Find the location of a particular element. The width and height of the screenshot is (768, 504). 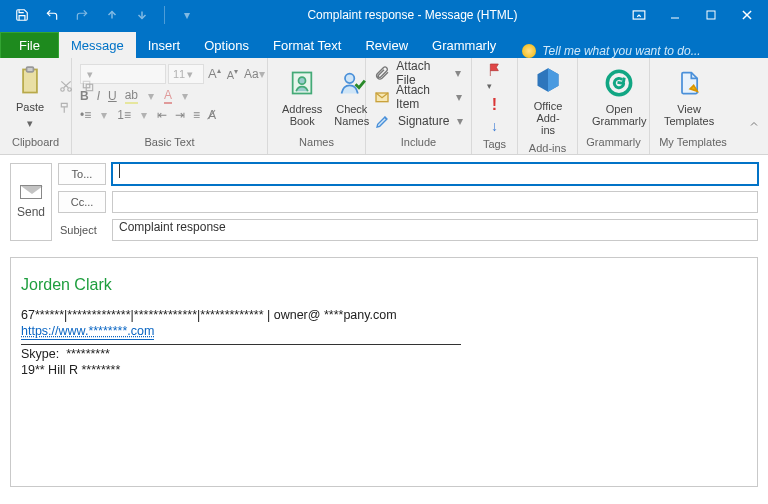

tab-review: Review is located at coordinates (386, 45).